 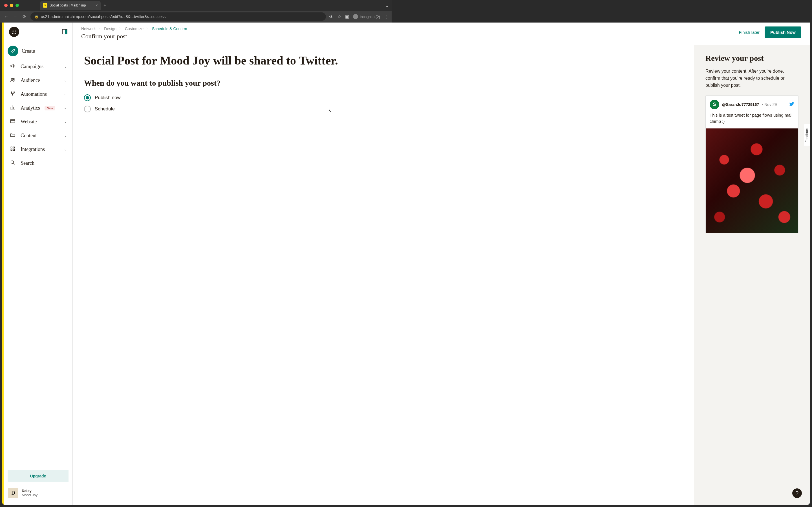 What do you see at coordinates (196, 11) in the screenshot?
I see `browser-chrome: ✉ Social posts | Mailchimp × + ⌄ ← → ⟳ 🔒…` at bounding box center [196, 11].